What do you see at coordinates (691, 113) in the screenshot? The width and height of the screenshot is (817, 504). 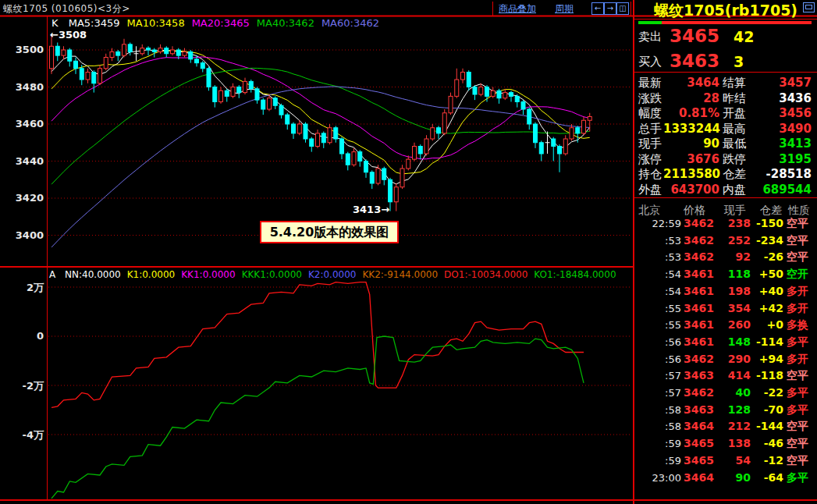 I see `stat-value: 0.81%` at bounding box center [691, 113].